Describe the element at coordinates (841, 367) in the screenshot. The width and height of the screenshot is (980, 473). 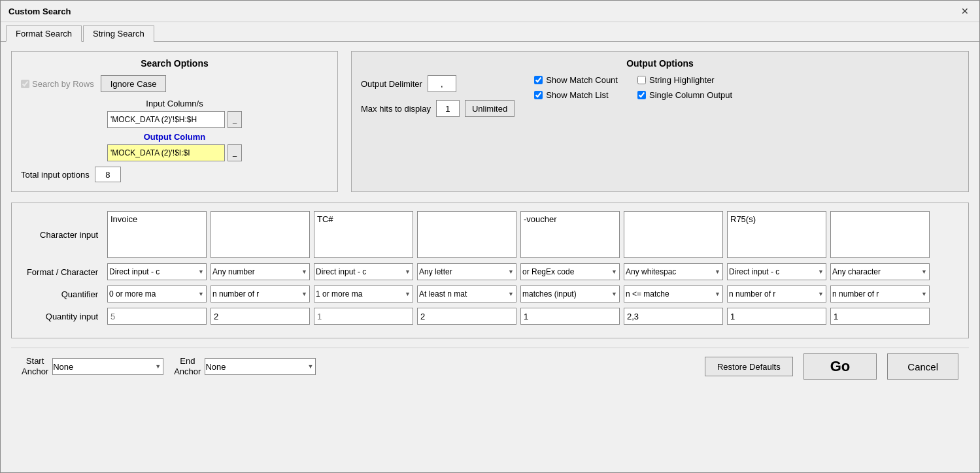
I see `go-button: Go` at that location.